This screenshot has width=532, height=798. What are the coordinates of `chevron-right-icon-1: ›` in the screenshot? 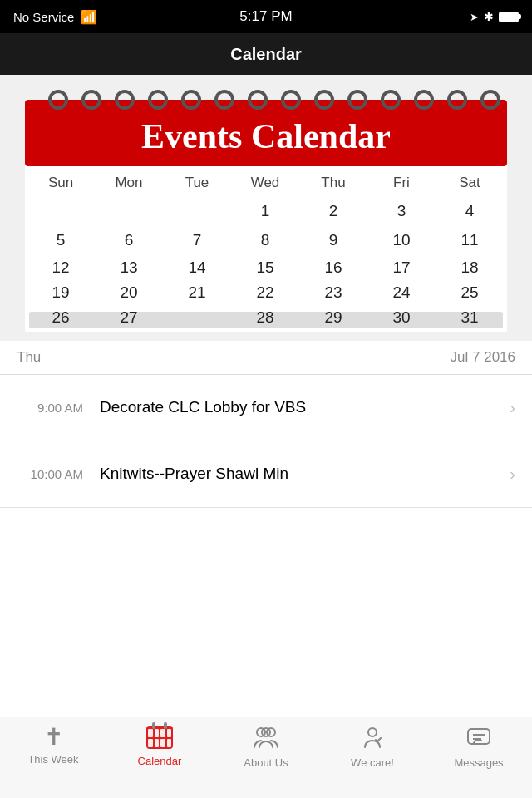 It's located at (512, 407).